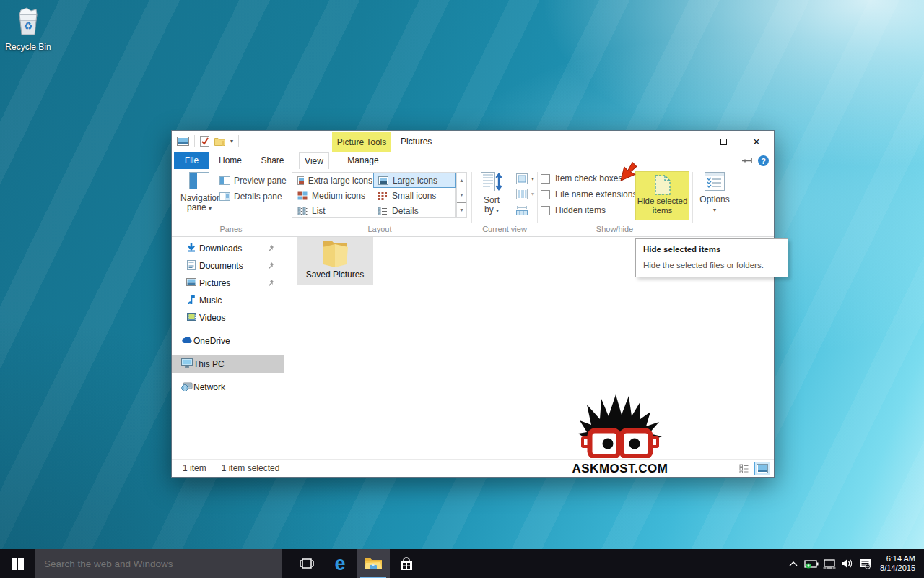  What do you see at coordinates (414, 181) in the screenshot?
I see `layout-large-icons-selected: Large icons` at bounding box center [414, 181].